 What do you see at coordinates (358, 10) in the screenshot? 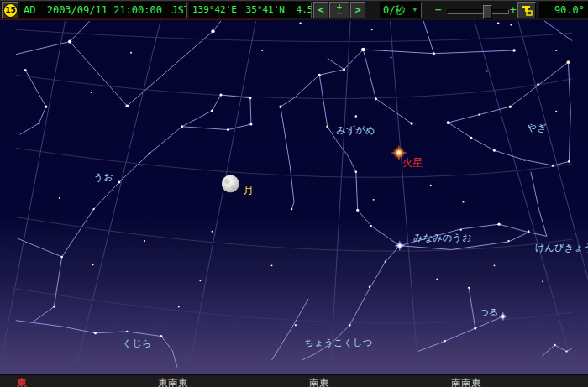
I see `time-step-forward-button: >` at bounding box center [358, 10].